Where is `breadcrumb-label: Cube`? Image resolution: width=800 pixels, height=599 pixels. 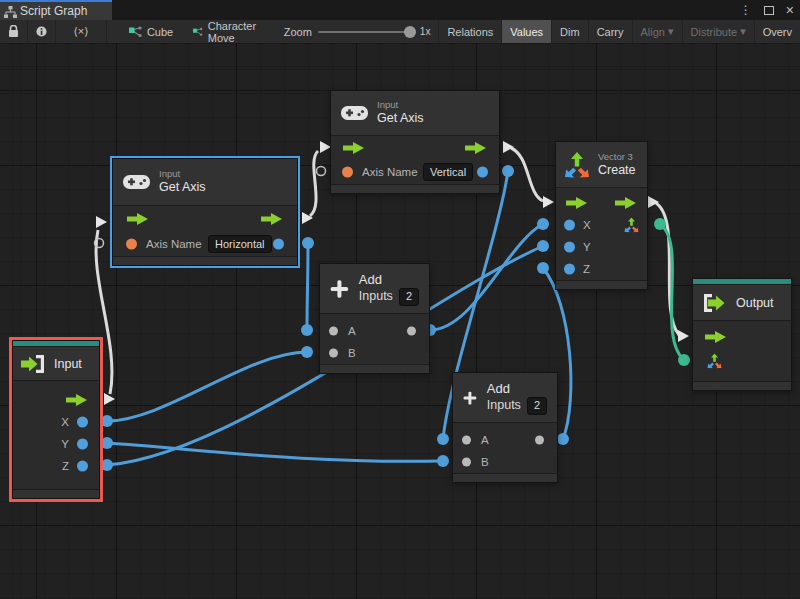
breadcrumb-label: Cube is located at coordinates (160, 32).